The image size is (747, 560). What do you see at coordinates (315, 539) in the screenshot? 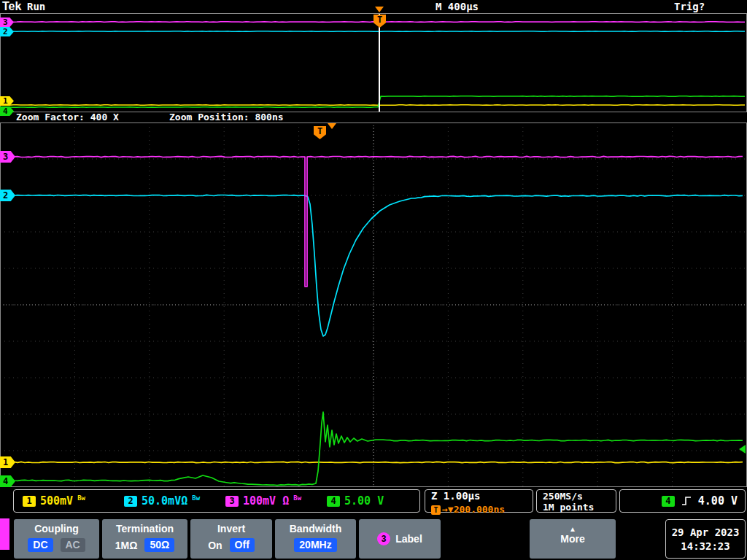
I see `bandwidth-button: Bandwidth 20MHz` at bounding box center [315, 539].